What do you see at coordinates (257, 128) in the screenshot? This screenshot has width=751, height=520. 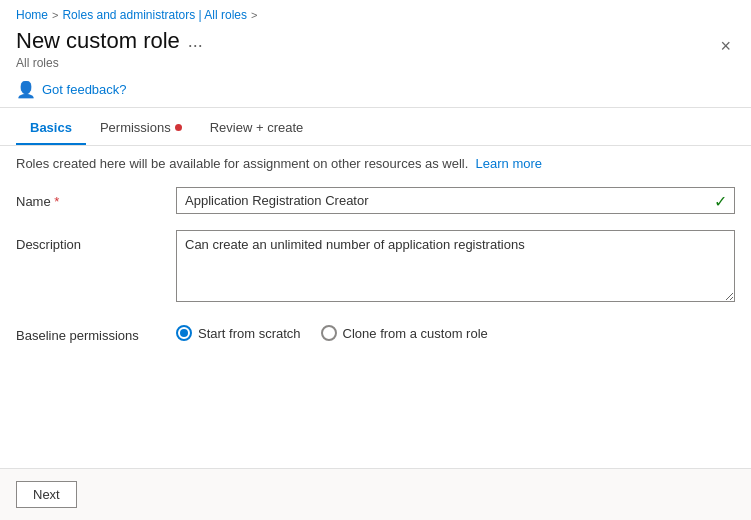 I see `tab-review-label: Review + create` at bounding box center [257, 128].